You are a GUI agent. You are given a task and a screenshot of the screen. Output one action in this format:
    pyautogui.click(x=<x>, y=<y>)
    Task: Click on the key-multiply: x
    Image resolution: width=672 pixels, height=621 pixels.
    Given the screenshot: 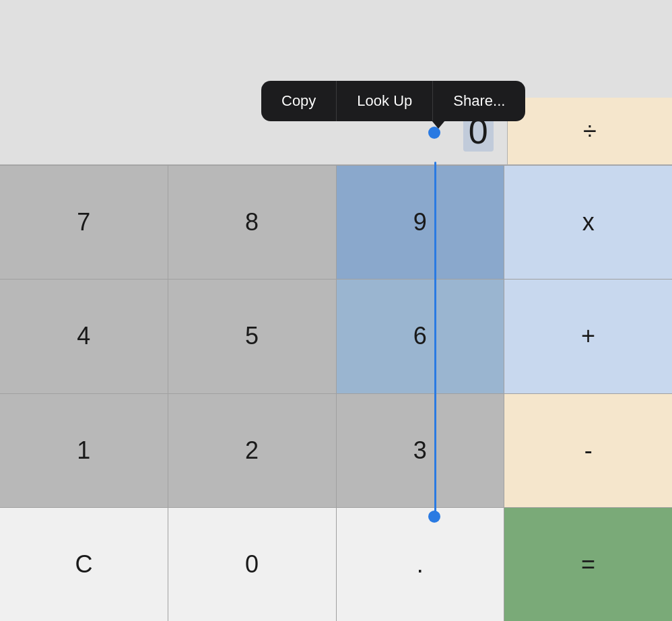 What is the action you would take?
    pyautogui.click(x=589, y=222)
    